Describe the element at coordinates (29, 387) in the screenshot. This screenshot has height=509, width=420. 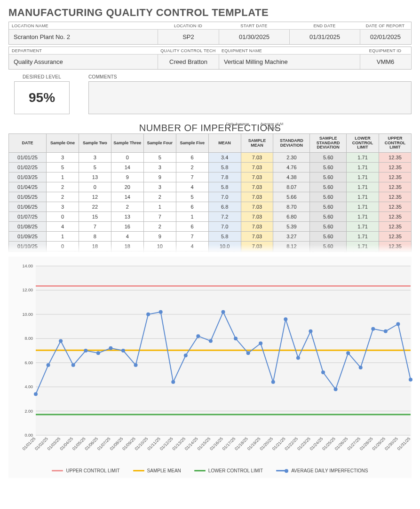
I see `svg-text: 4.00` at that location.